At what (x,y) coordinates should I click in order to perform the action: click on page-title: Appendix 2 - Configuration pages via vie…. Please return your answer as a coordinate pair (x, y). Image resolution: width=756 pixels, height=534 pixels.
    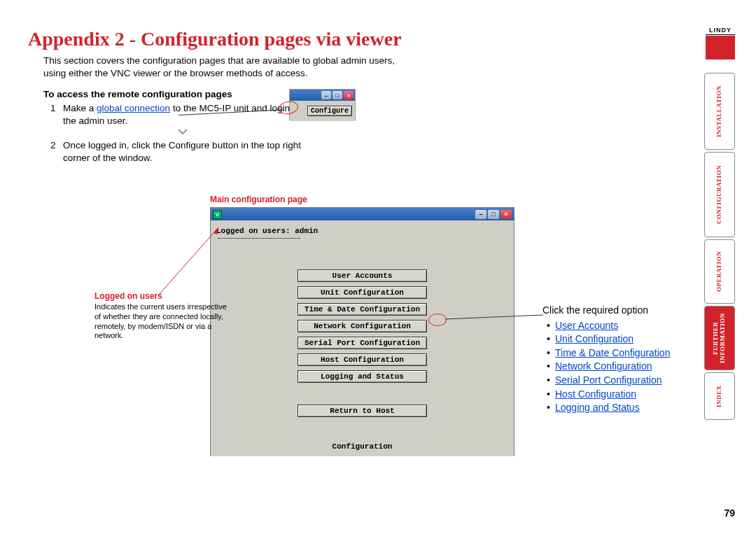
    Looking at the image, I should click on (371, 39).